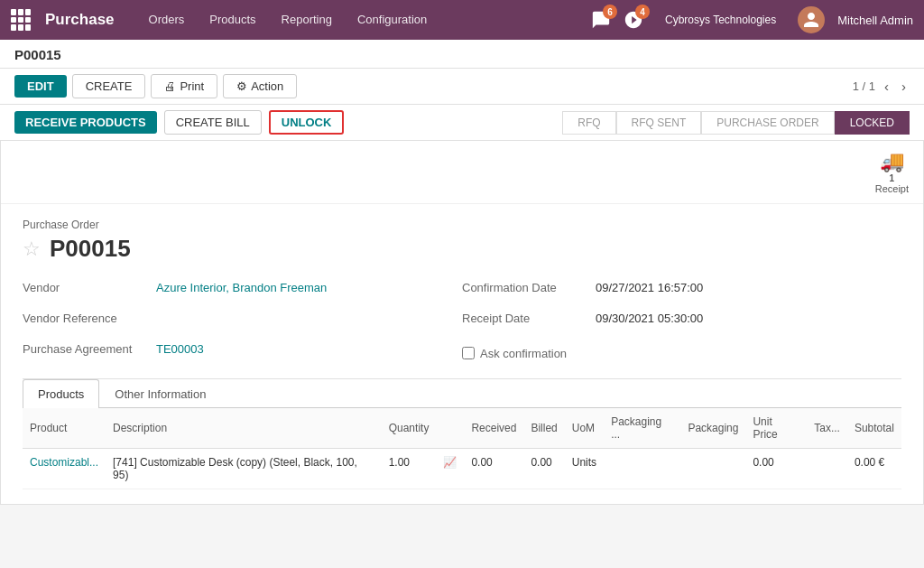  Describe the element at coordinates (90, 249) in the screenshot. I see `po-title: P00015` at that location.